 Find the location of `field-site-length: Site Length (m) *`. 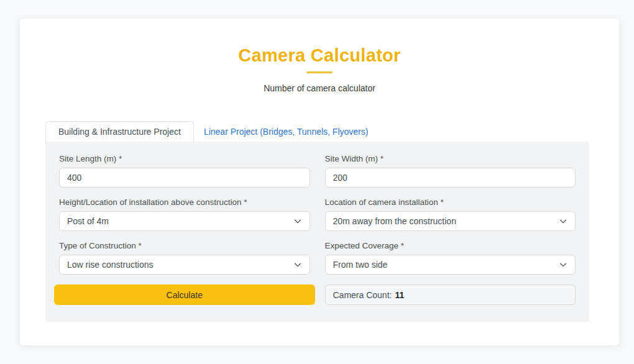

field-site-length: Site Length (m) * is located at coordinates (185, 171).